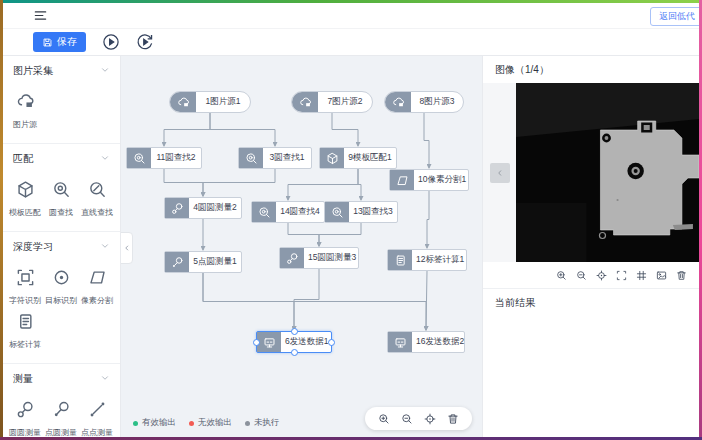  Describe the element at coordinates (23, 379) in the screenshot. I see `sidebar-section-title: 测量` at that location.